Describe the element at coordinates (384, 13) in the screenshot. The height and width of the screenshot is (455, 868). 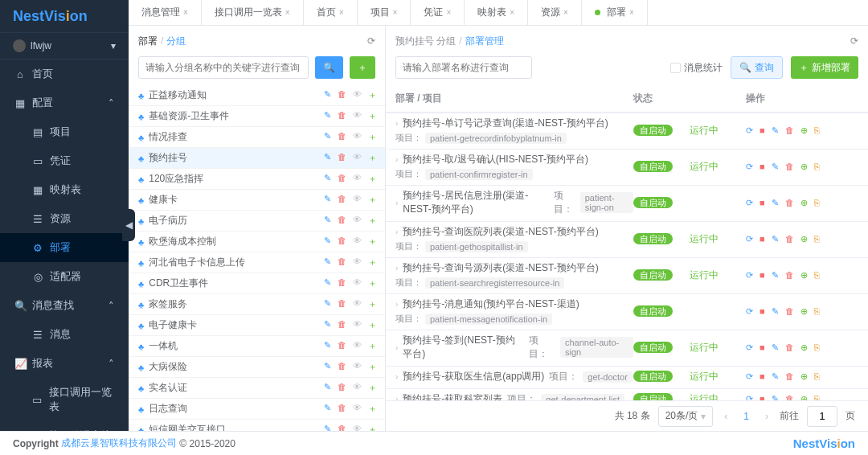
I see `tab-项目: 项目×` at that location.